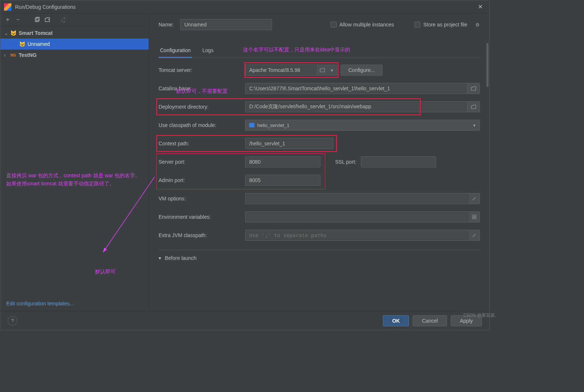  Describe the element at coordinates (319, 51) in the screenshot. I see `tabs: Configuration Logs 这个名字可以不配置，只是用来在idea中显…` at that location.